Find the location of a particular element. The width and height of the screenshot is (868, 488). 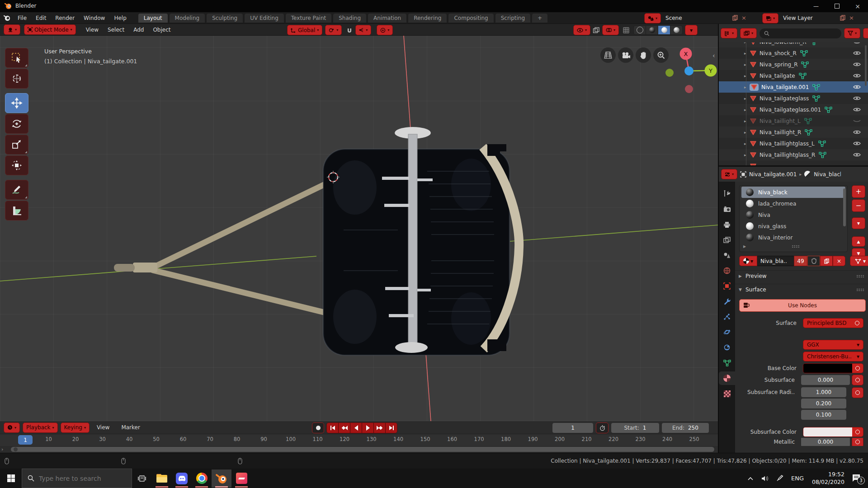

view-layer-selector-icon: ▾ is located at coordinates (770, 18).